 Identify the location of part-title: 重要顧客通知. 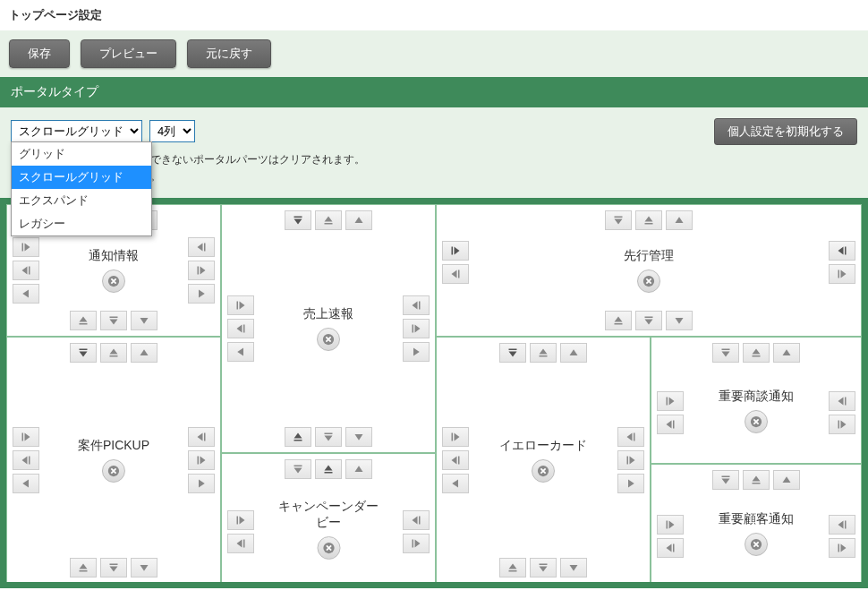
(756, 519).